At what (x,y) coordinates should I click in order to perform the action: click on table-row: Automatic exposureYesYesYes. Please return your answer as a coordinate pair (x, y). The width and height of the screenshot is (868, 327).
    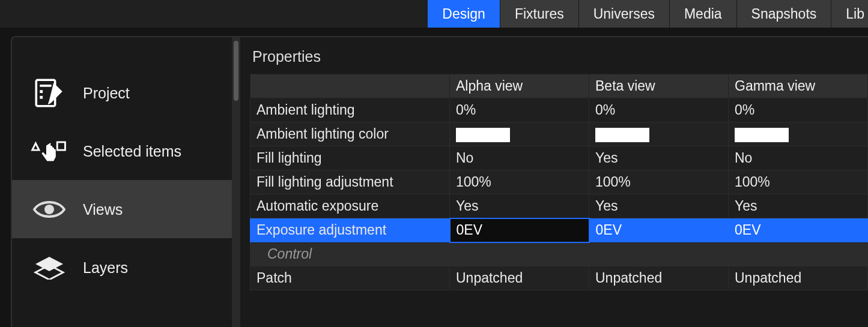
    Looking at the image, I should click on (559, 206).